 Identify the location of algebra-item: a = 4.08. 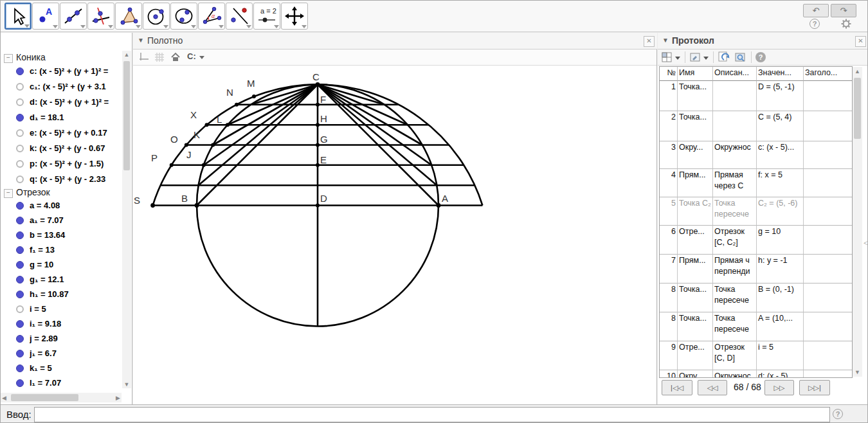
(76, 206).